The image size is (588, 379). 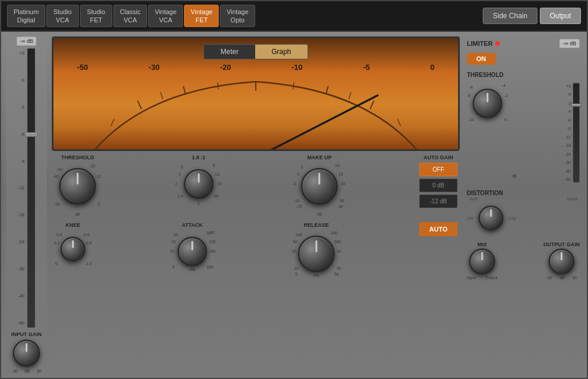 I want to click on ratio-s9: 1, so click(x=199, y=203).